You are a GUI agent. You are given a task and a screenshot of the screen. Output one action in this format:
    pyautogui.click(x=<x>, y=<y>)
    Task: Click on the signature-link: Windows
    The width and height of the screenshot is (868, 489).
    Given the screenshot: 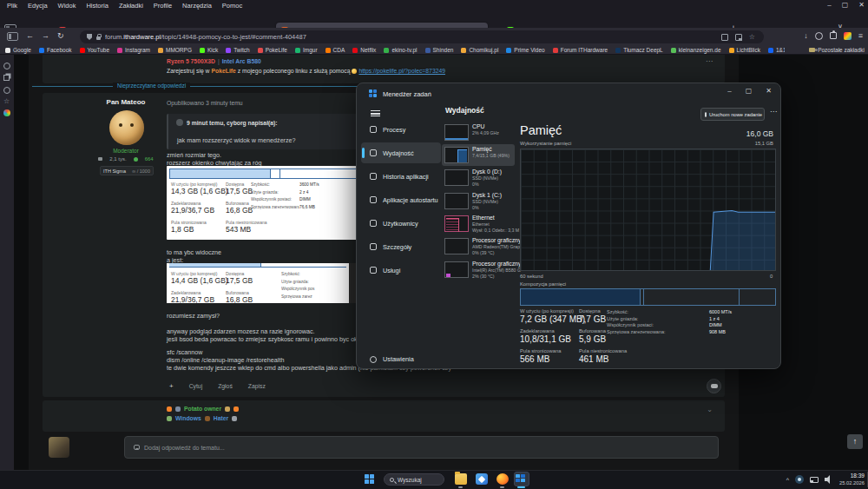 What is the action you would take?
    pyautogui.click(x=188, y=419)
    